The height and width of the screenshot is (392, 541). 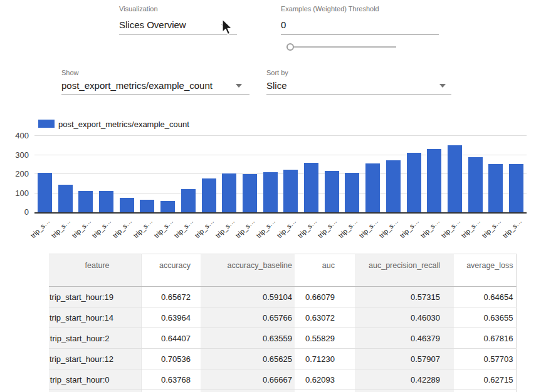 I want to click on metric-cell: 0.65142, so click(x=485, y=391).